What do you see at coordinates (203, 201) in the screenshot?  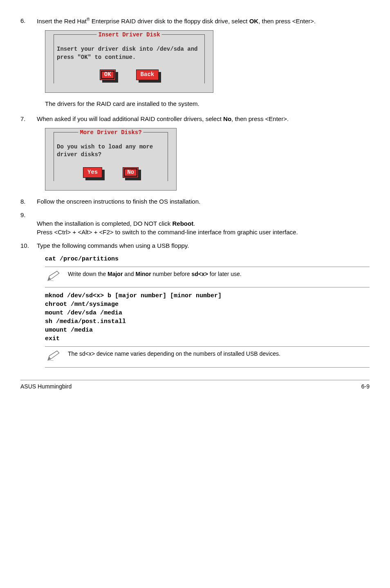 I see `step-8-text: Follow the onscreen instructions to fini…` at bounding box center [203, 201].